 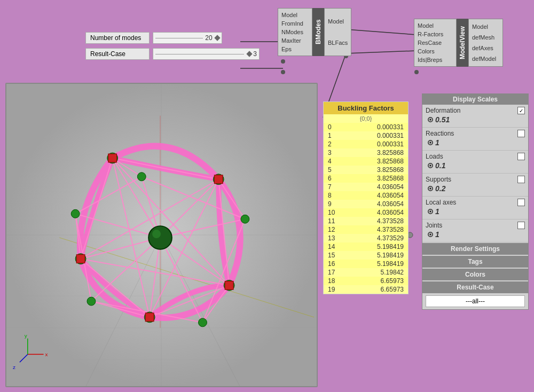 What do you see at coordinates (430, 234) in the screenshot?
I see `joints-radio` at bounding box center [430, 234].